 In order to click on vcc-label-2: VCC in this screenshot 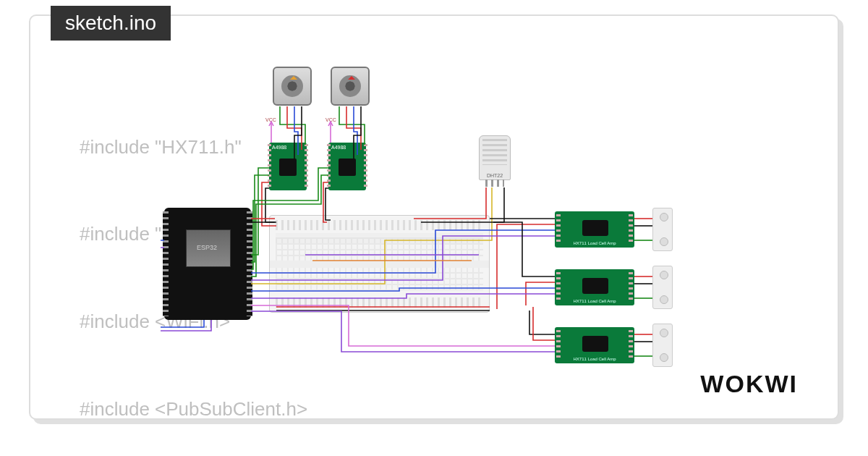, I will do `click(331, 120)`.